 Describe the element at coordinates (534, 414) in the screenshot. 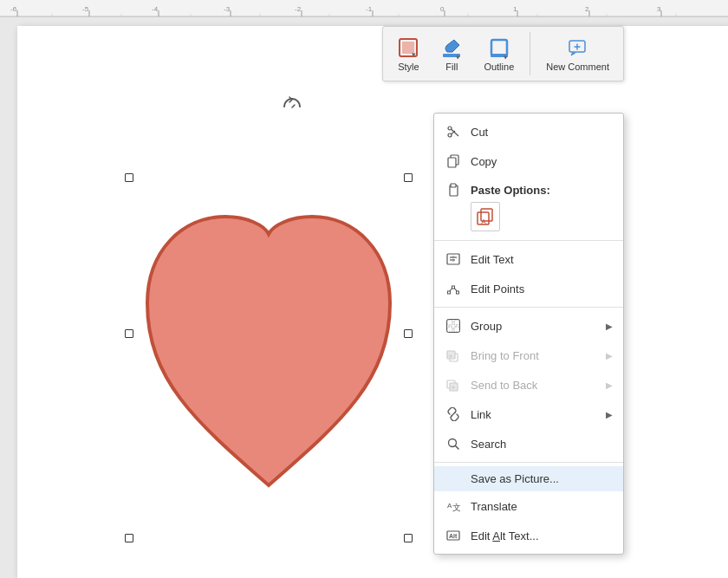

I see `link-label: Link` at that location.